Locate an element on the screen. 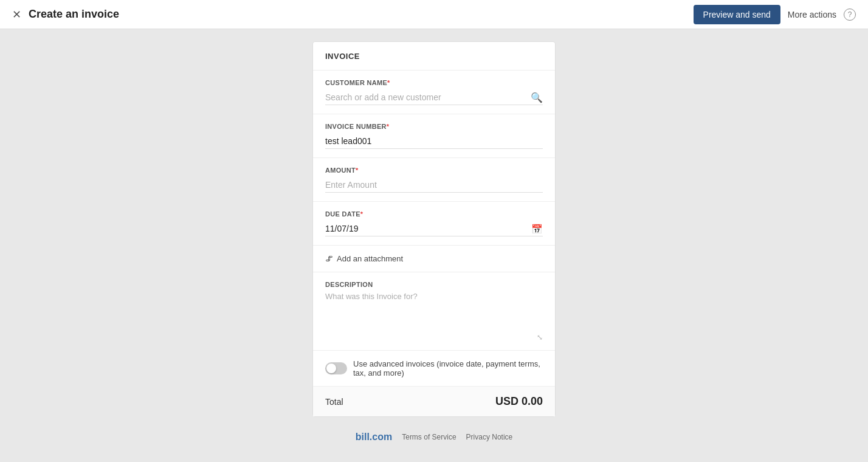  amount-label: AMOUNT* is located at coordinates (434, 170).